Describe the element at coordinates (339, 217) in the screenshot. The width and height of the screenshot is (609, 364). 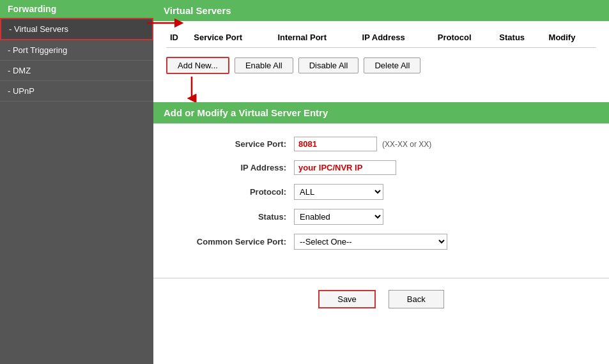
I see `status-select: Enabled Disabled` at that location.